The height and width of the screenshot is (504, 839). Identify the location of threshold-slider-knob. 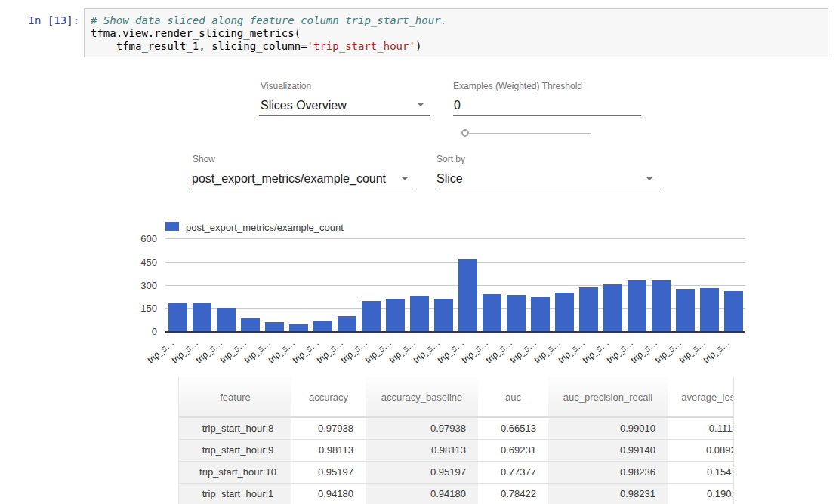
(465, 133).